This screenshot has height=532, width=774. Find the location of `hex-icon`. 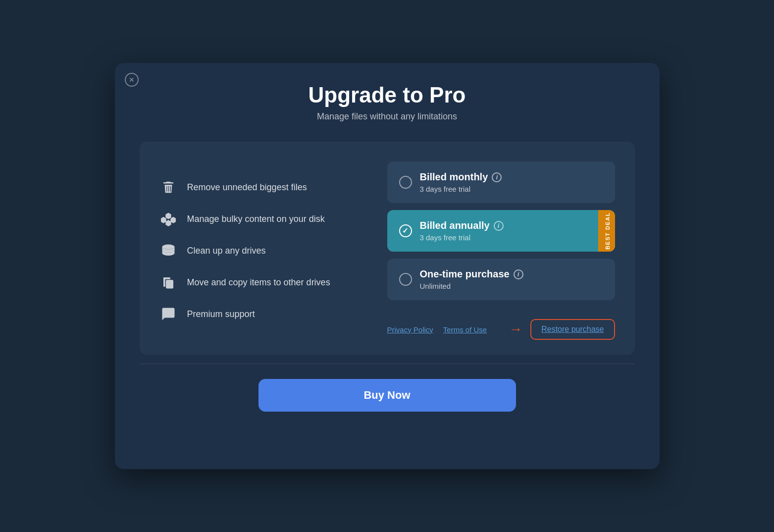

hex-icon is located at coordinates (168, 219).